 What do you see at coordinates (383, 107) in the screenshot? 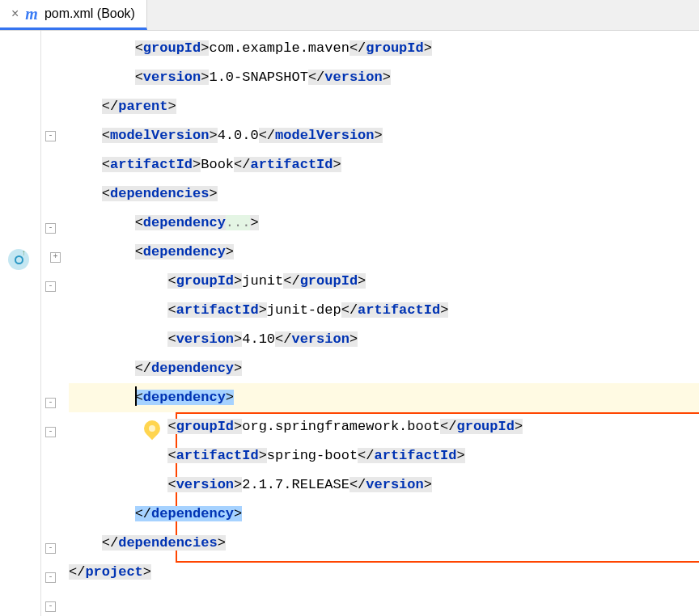
I see `code-line: </parent>` at bounding box center [383, 107].